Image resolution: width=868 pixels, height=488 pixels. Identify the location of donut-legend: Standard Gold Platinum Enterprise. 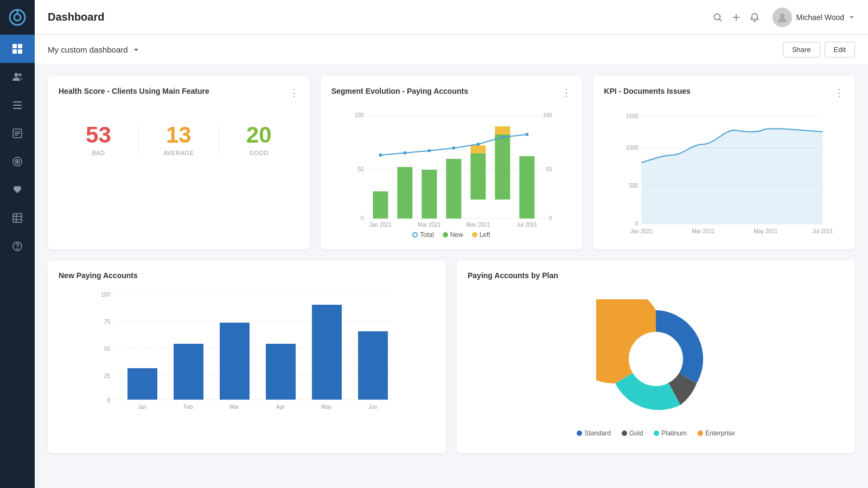
(655, 433).